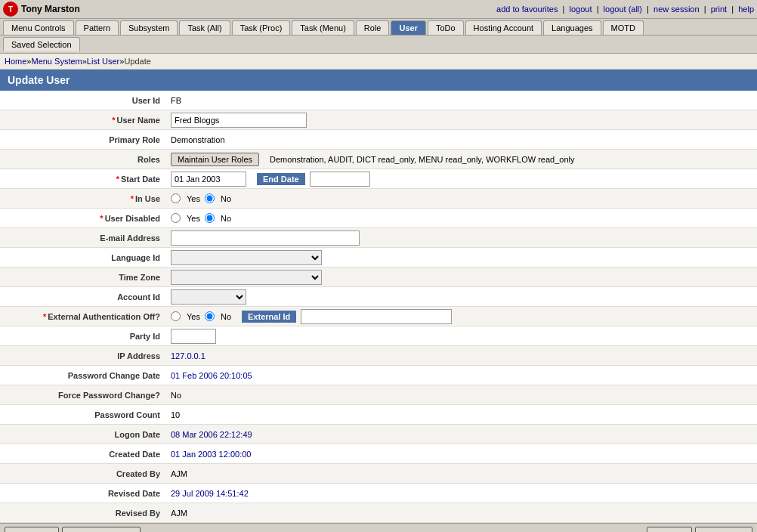  What do you see at coordinates (83, 297) in the screenshot?
I see `account-id-label: Account Id` at bounding box center [83, 297].